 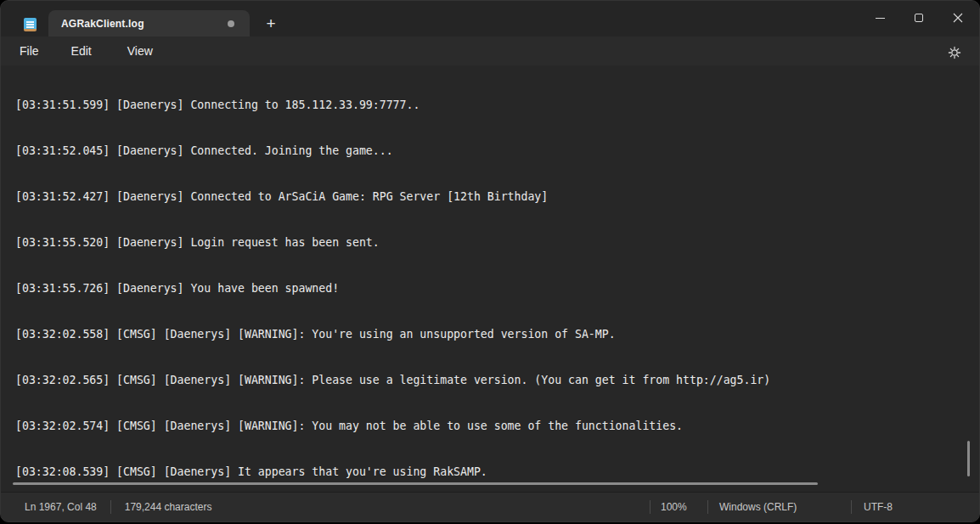 I want to click on zoom-level: 100%, so click(x=679, y=507).